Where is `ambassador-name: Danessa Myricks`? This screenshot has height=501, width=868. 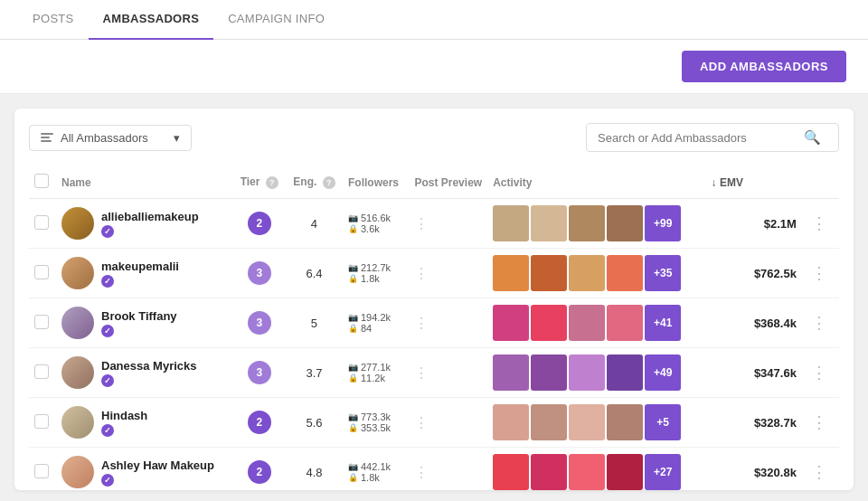 ambassador-name: Danessa Myricks is located at coordinates (149, 365).